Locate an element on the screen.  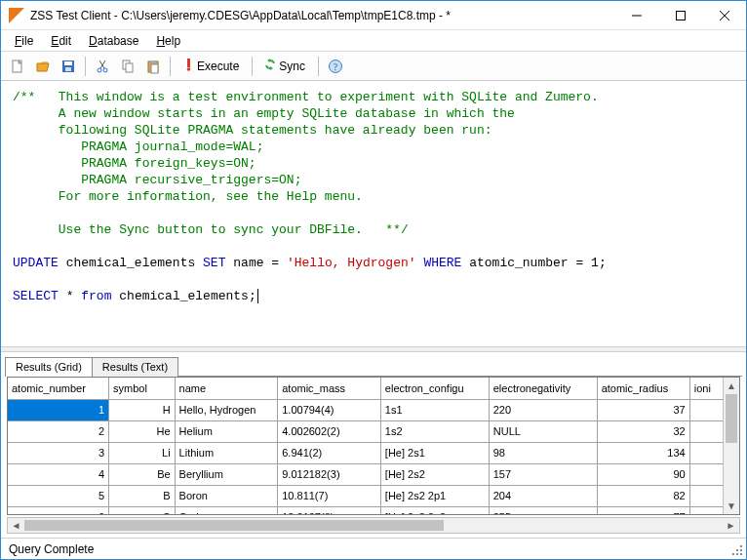
table-cell: 32 is located at coordinates (644, 431).